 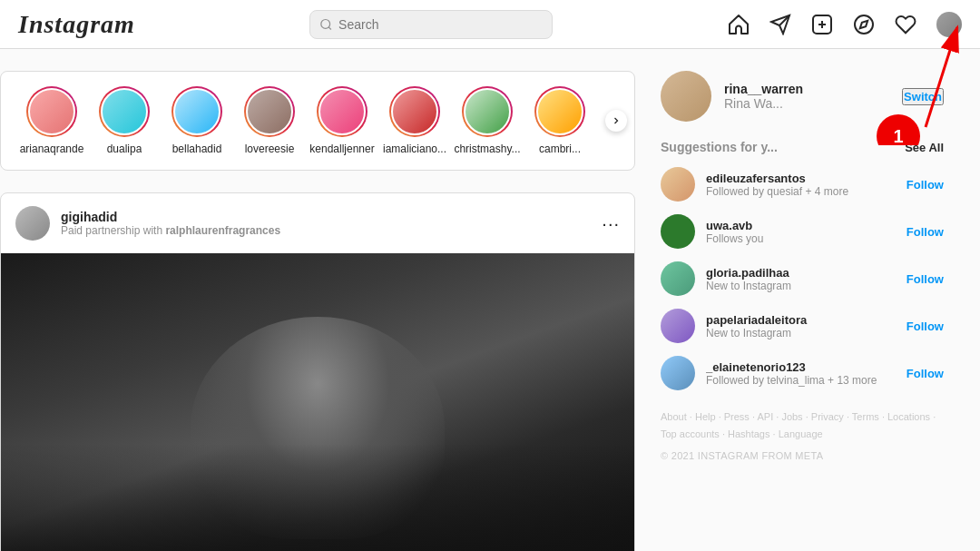 I want to click on post-avatar, so click(x=33, y=223).